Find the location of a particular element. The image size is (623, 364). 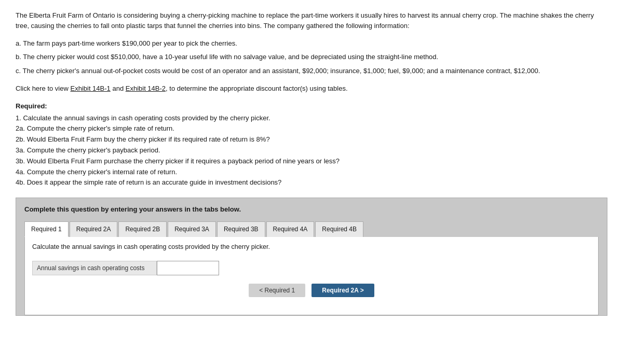

item-b: b. The cherry picker would cost $510,000… is located at coordinates (312, 57).